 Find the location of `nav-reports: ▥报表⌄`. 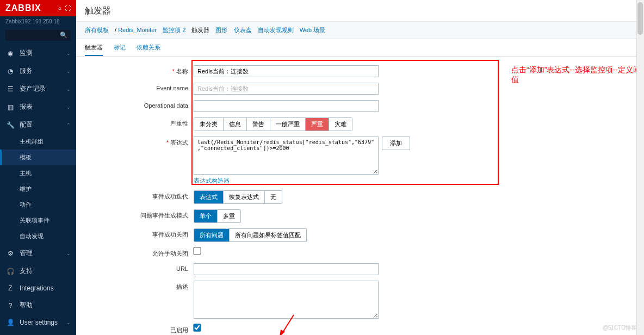

nav-reports: ▥报表⌄ is located at coordinates (38, 107).